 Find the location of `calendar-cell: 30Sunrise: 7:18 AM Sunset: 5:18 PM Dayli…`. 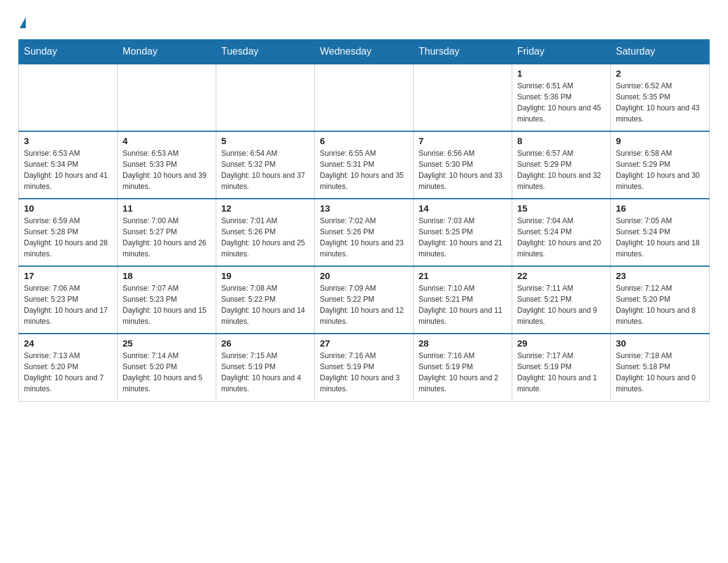

calendar-cell: 30Sunrise: 7:18 AM Sunset: 5:18 PM Dayli… is located at coordinates (661, 367).